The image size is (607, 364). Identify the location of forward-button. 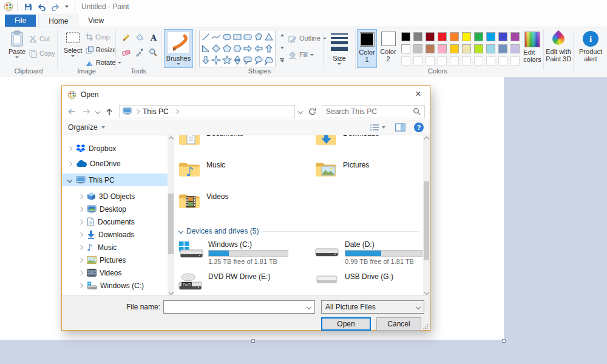
(86, 112).